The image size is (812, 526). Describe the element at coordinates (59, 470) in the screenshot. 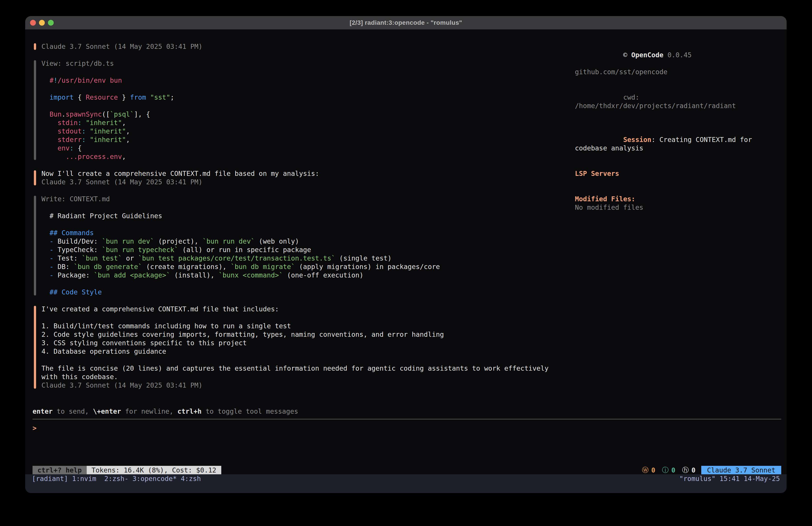

I see `help-shortcut-badge: ctrl+? help` at that location.